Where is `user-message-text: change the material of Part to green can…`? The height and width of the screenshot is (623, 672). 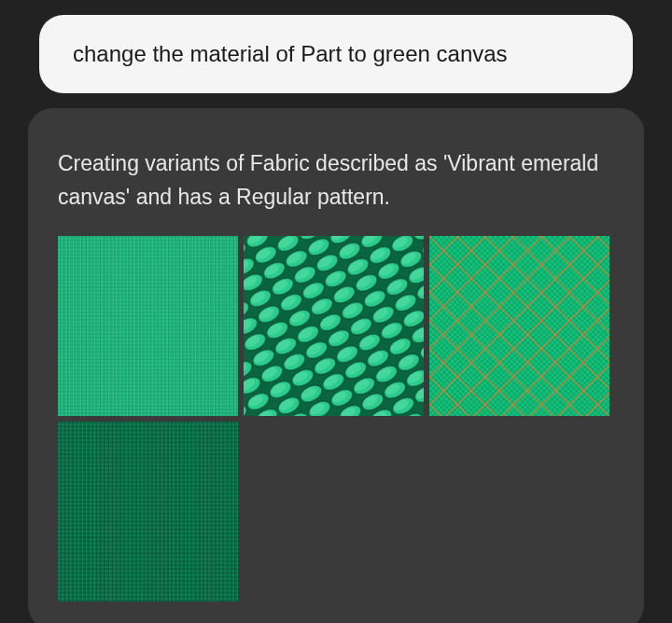
user-message-text: change the material of Part to green can… is located at coordinates (290, 54).